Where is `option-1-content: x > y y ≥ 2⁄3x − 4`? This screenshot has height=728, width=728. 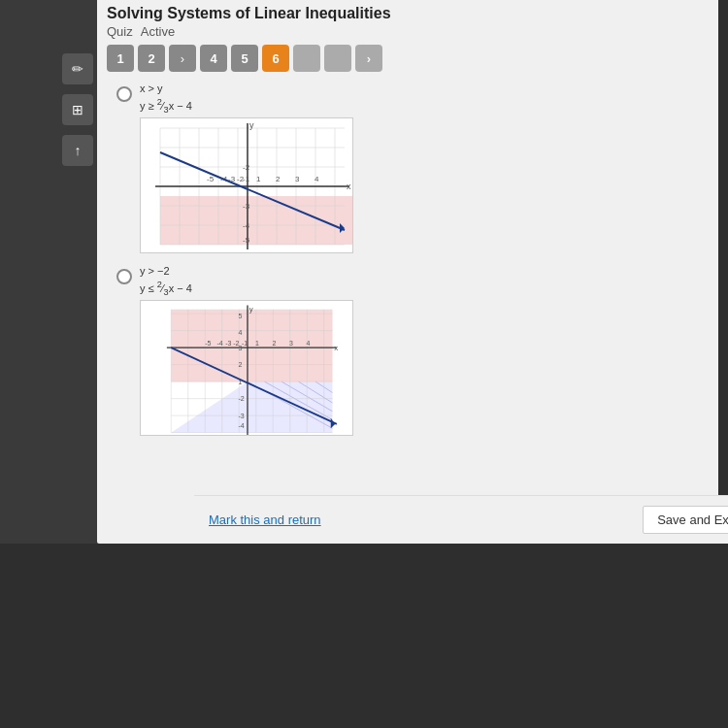 option-1-content: x > y y ≥ 2⁄3x − 4 is located at coordinates (247, 168).